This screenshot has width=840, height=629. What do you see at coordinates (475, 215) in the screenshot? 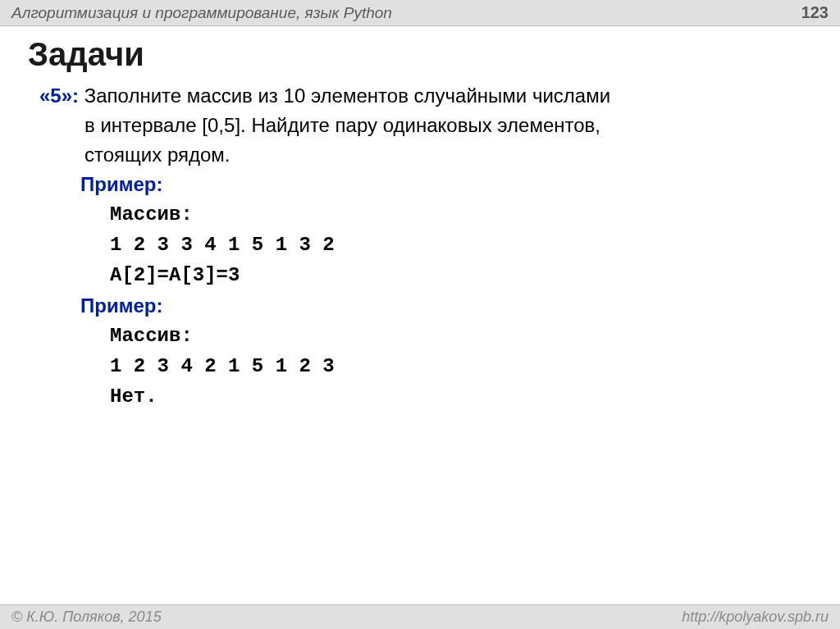
I see `example1-l1: Массив:` at bounding box center [475, 215].